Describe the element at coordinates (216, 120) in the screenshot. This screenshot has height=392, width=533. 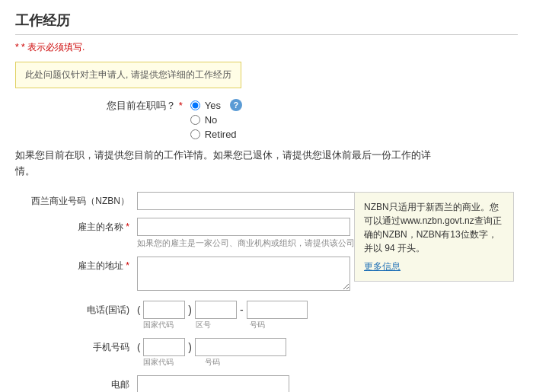
I see `employment-radio-group: Yes ? No Retired` at that location.